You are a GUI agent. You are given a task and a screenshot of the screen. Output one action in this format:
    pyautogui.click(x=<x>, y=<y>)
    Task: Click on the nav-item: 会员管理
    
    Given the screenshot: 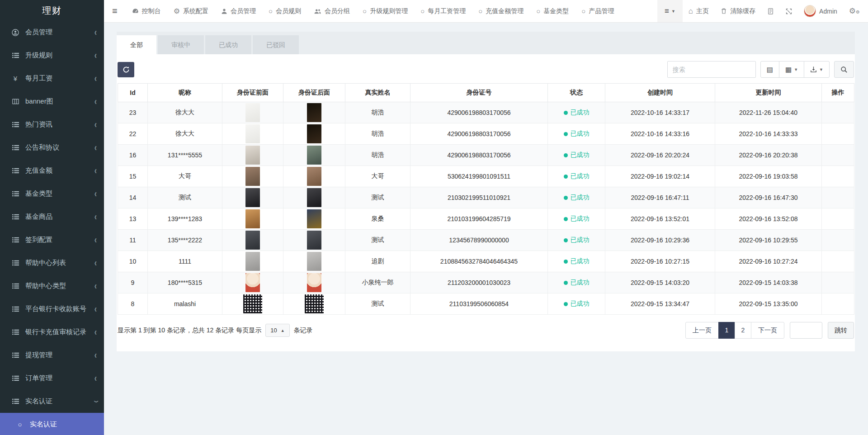 What is the action you would take?
    pyautogui.click(x=239, y=11)
    